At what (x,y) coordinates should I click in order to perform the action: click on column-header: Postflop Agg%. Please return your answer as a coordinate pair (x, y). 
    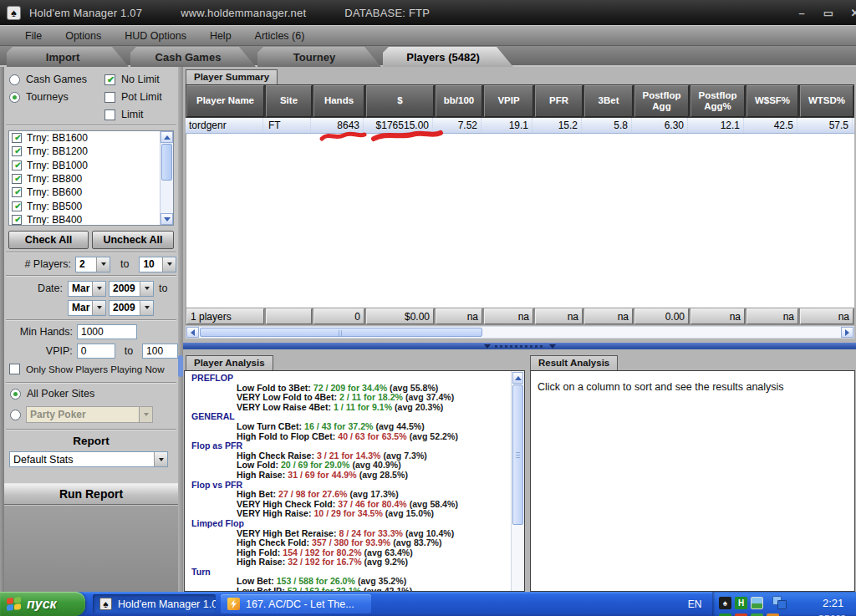
    Looking at the image, I should click on (717, 101).